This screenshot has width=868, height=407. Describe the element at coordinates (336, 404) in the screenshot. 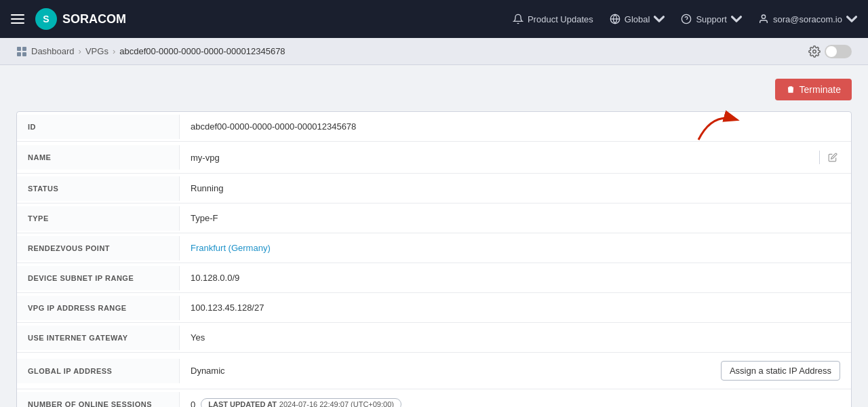

I see `badge-value: 2024-07-16 22:49:07 (UTC+09:00)` at that location.